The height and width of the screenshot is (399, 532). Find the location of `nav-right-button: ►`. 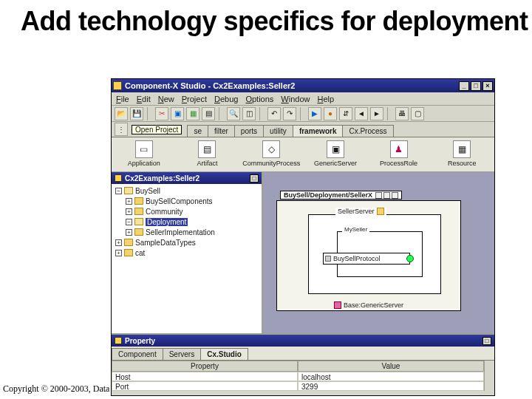

nav-right-button: ► is located at coordinates (377, 114).